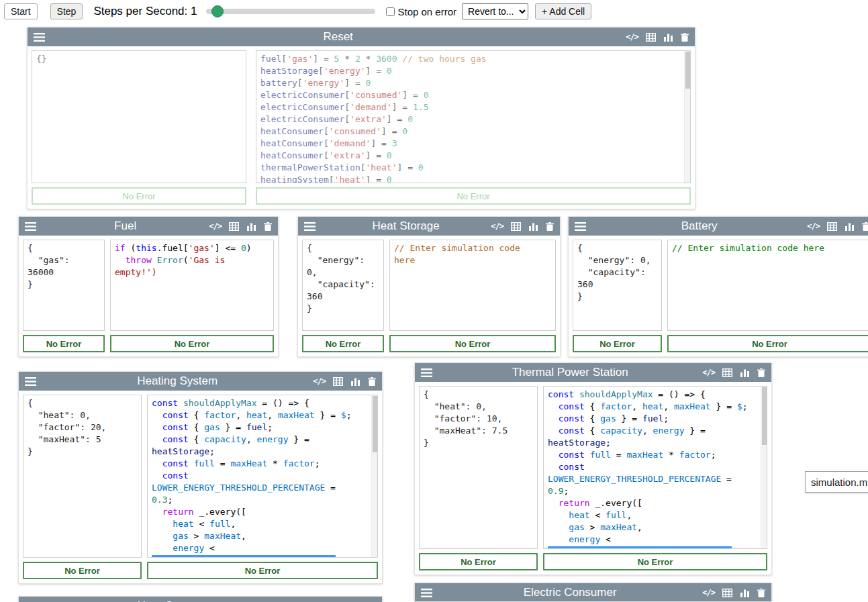  I want to click on cell-electric-consumer-header: Electric Consumer </>, so click(593, 593).